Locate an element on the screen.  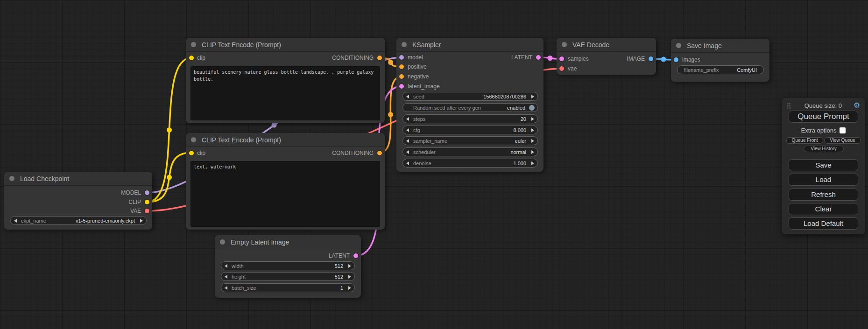
denoise-widget: denoise 1.000 is located at coordinates (470, 163).